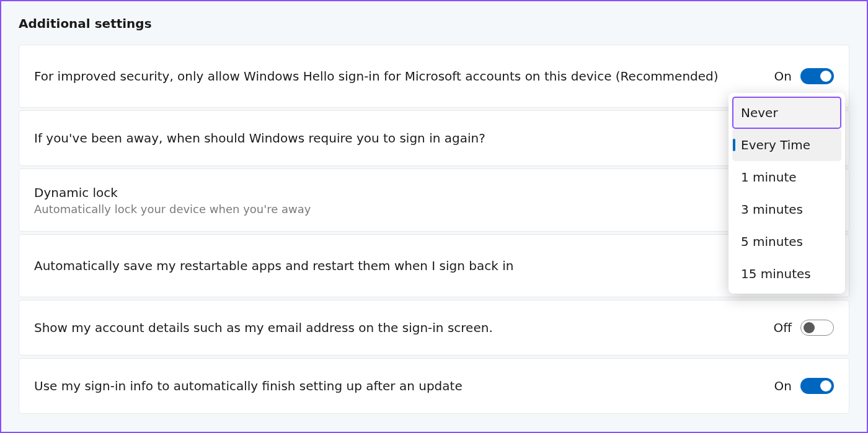  Describe the element at coordinates (264, 328) in the screenshot. I see `row-show-account-label: Show my account details such as my email…` at that location.